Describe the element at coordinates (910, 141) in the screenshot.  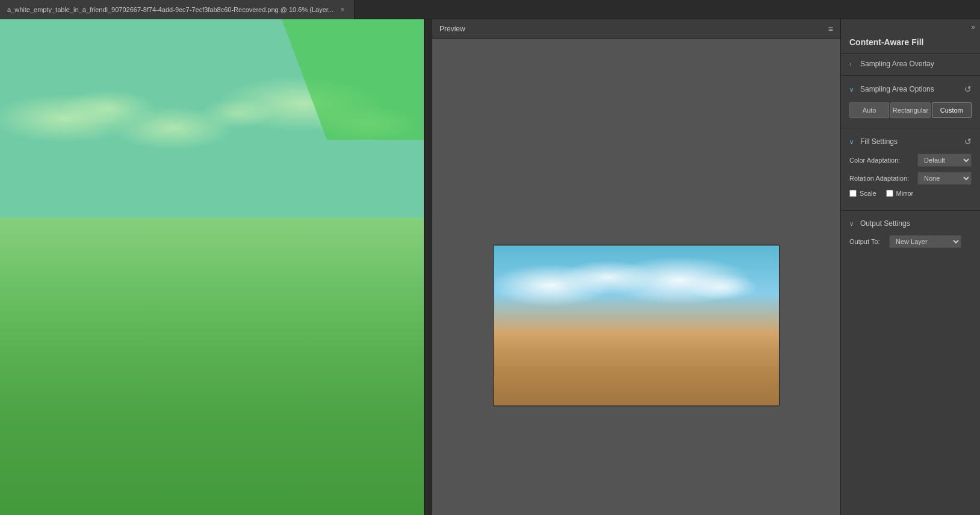
I see `fill-settings-section-header: ∨ Fill Settings ↺` at that location.